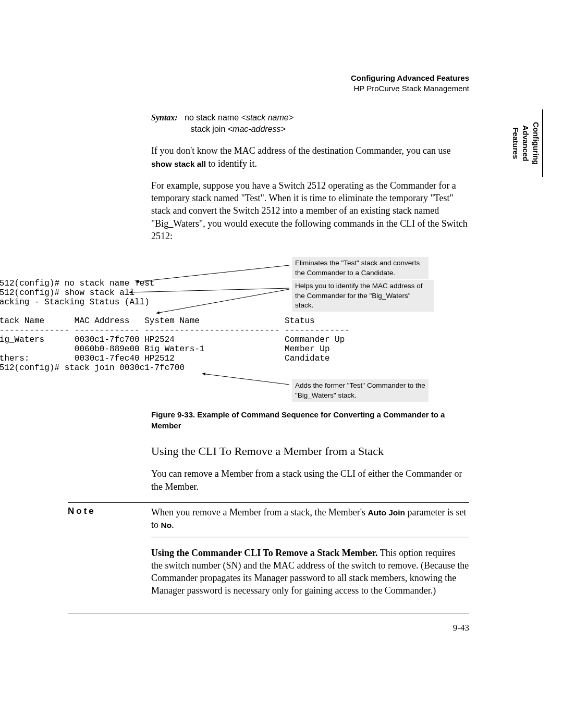 This screenshot has height=728, width=563. What do you see at coordinates (310, 522) in the screenshot?
I see `note-body: When you remove a Member from a stack, t…` at bounding box center [310, 522].